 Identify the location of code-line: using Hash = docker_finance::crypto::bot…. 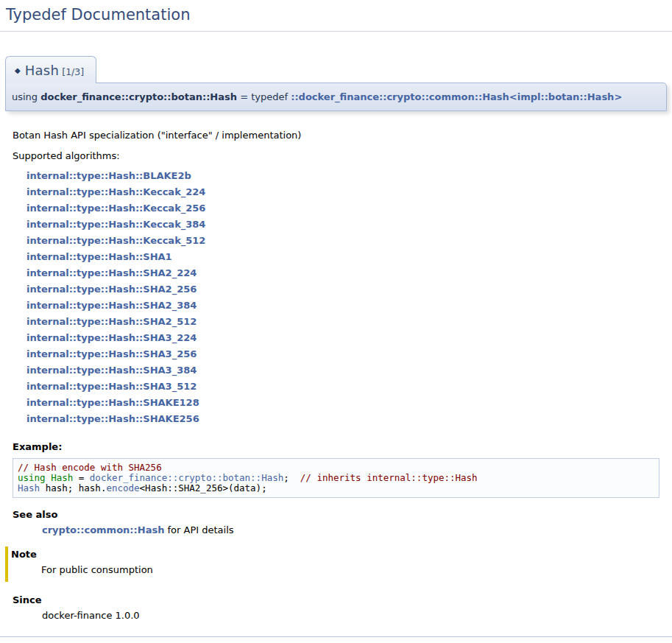
(336, 478).